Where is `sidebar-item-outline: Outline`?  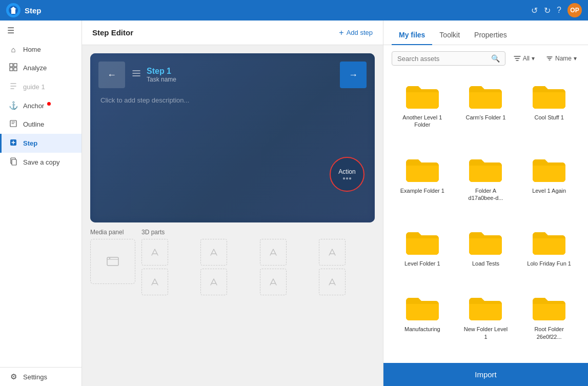
sidebar-item-outline: Outline is located at coordinates (41, 124).